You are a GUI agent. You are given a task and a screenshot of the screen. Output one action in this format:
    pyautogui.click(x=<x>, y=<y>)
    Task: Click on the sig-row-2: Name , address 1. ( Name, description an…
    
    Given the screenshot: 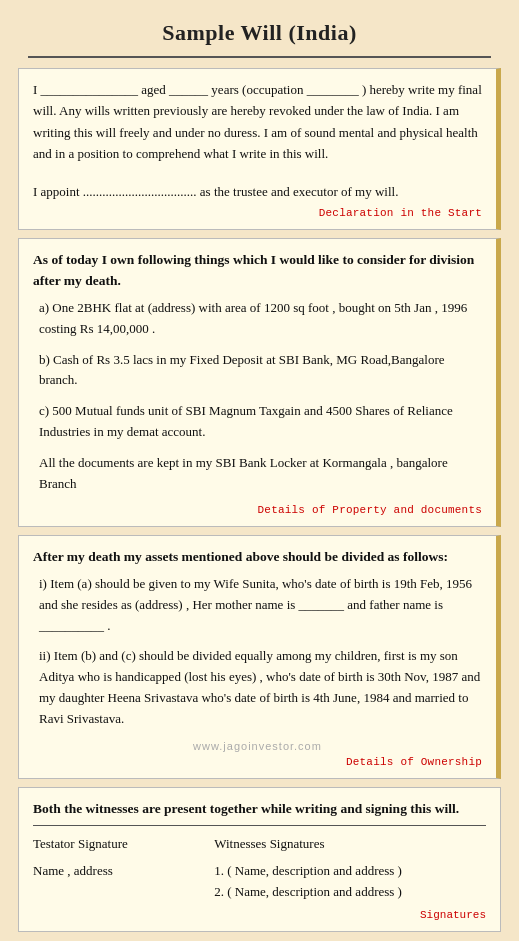 What is the action you would take?
    pyautogui.click(x=260, y=882)
    